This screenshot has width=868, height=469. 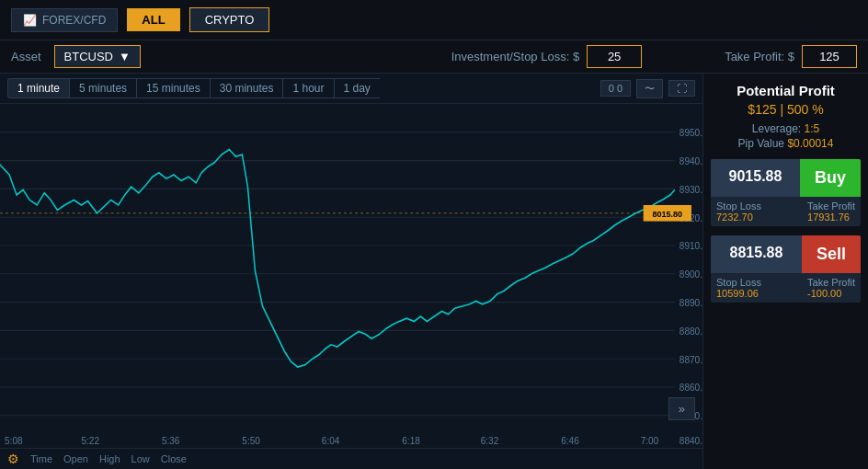 What do you see at coordinates (756, 178) in the screenshot?
I see `buy-price: 9015.88` at bounding box center [756, 178].